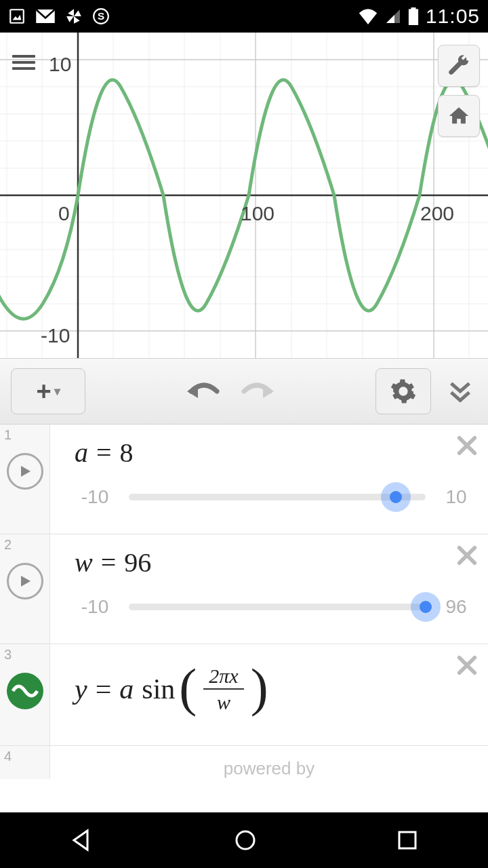 The image size is (488, 868). What do you see at coordinates (403, 391) in the screenshot?
I see `gear-icon` at bounding box center [403, 391].